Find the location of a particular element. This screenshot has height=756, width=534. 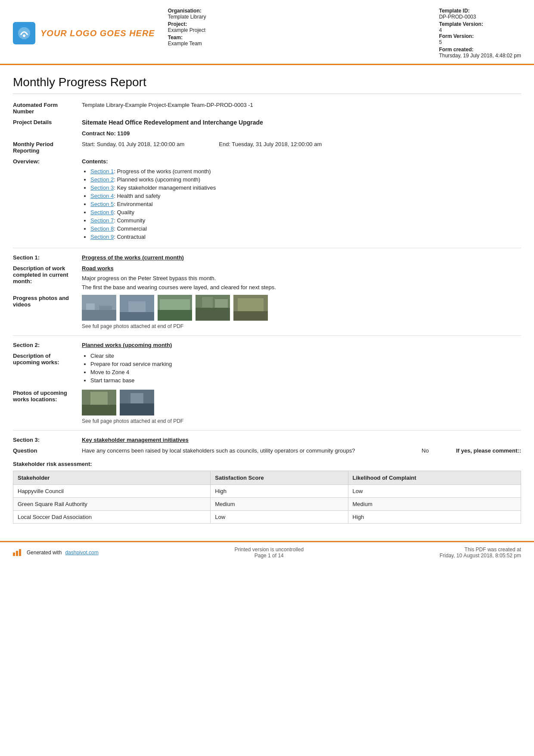

section6-text: : Quality is located at coordinates (124, 212).